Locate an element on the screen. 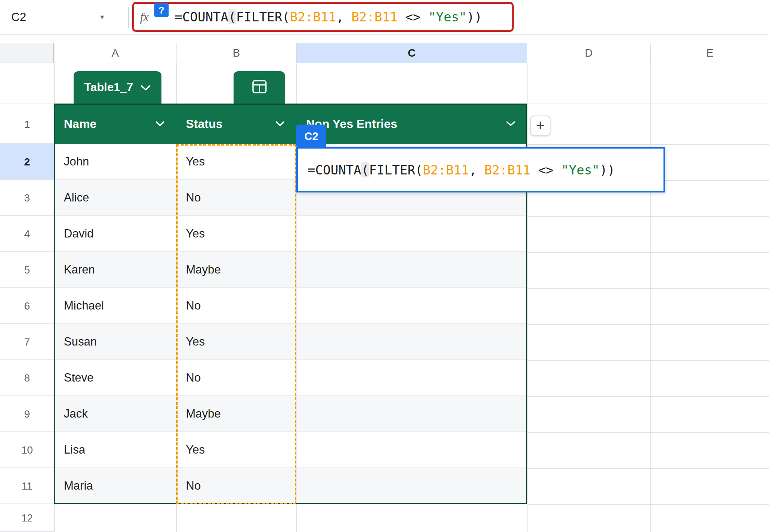 The height and width of the screenshot is (532, 769). column-header-E: E is located at coordinates (710, 53).